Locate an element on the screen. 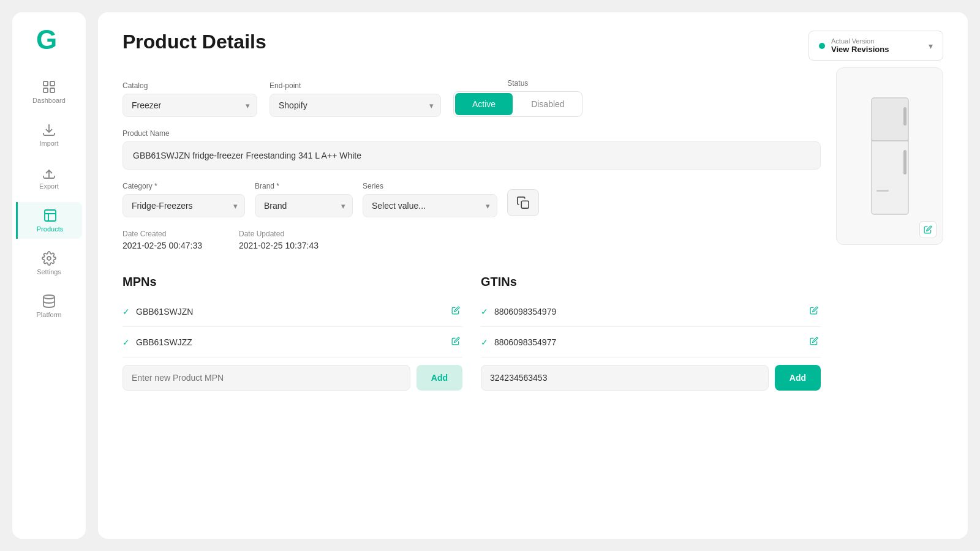  gtin-add-input is located at coordinates (625, 378).